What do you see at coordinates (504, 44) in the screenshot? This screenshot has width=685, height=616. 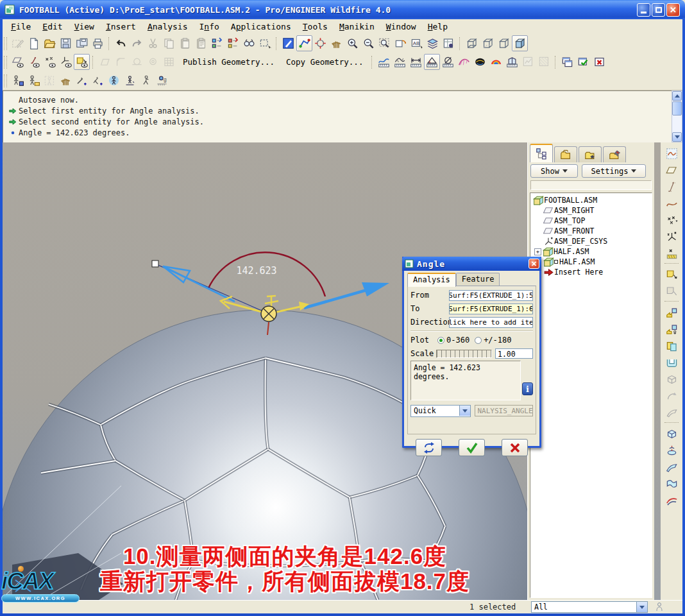 I see `no-hidden-icon` at bounding box center [504, 44].